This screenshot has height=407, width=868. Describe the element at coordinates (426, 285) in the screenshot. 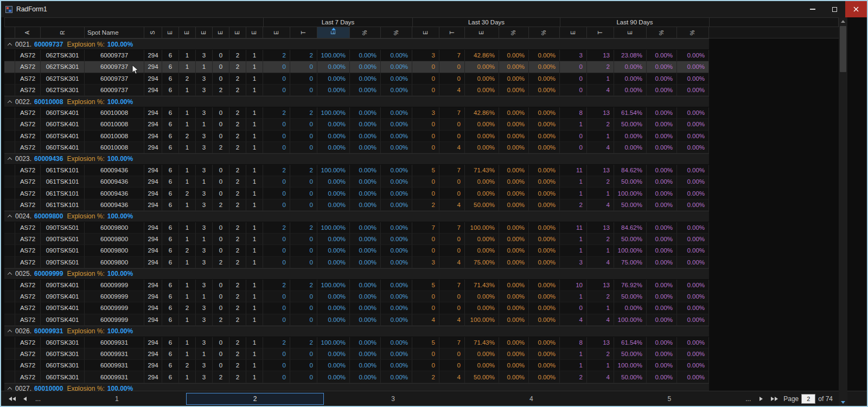

I see `cell: 5` at that location.